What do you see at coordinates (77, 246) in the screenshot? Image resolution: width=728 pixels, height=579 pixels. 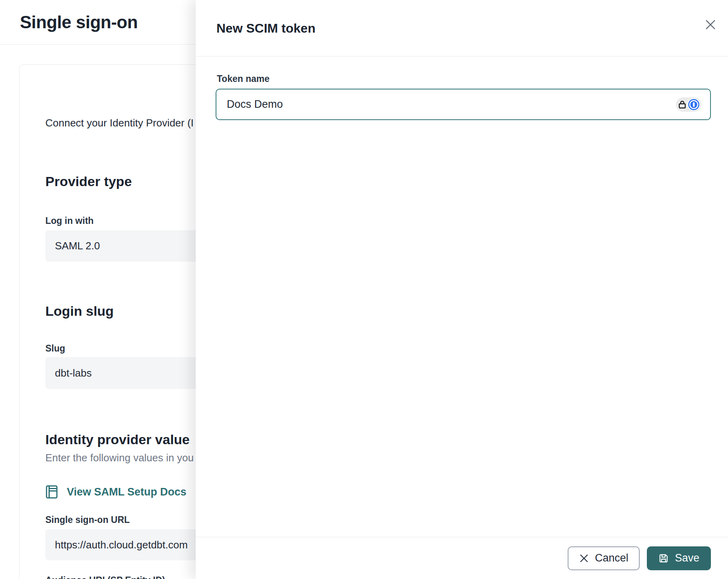 I see `login-with-value: SAML 2.0` at bounding box center [77, 246].